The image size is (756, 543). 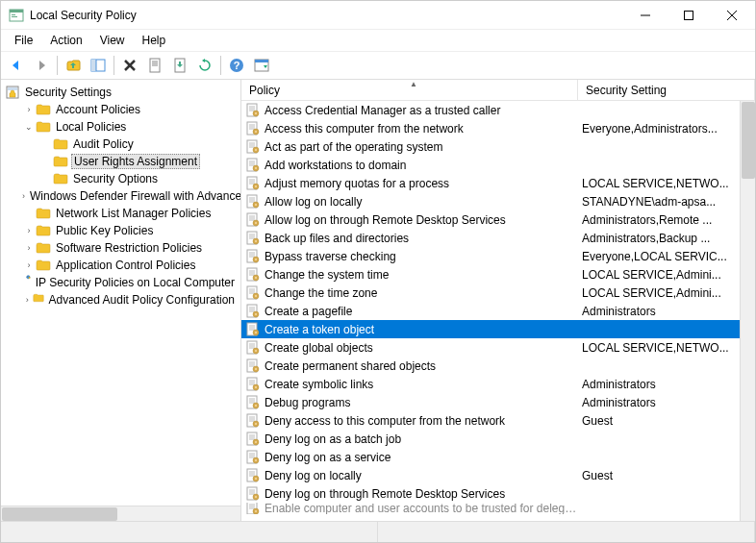 What do you see at coordinates (142, 300) in the screenshot?
I see `tree-node-label: Advanced Audit Policy Configuration` at bounding box center [142, 300].